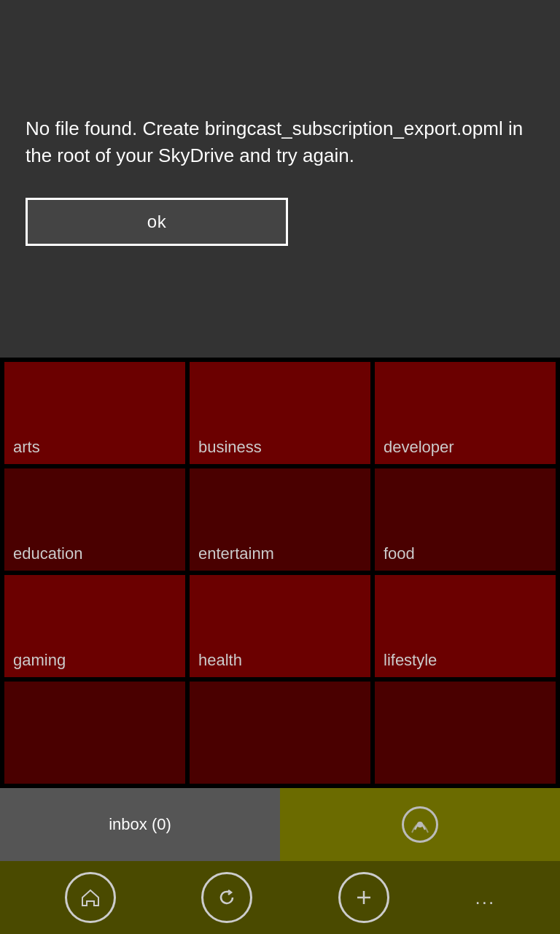 The width and height of the screenshot is (560, 934). What do you see at coordinates (486, 898) in the screenshot?
I see `more-button: ...` at bounding box center [486, 898].